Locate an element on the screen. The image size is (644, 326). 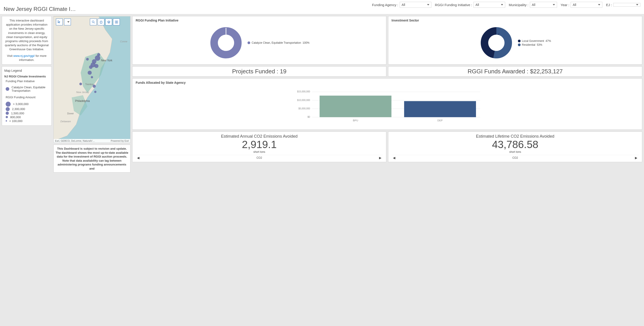
layers-icon is located at coordinates (109, 22).